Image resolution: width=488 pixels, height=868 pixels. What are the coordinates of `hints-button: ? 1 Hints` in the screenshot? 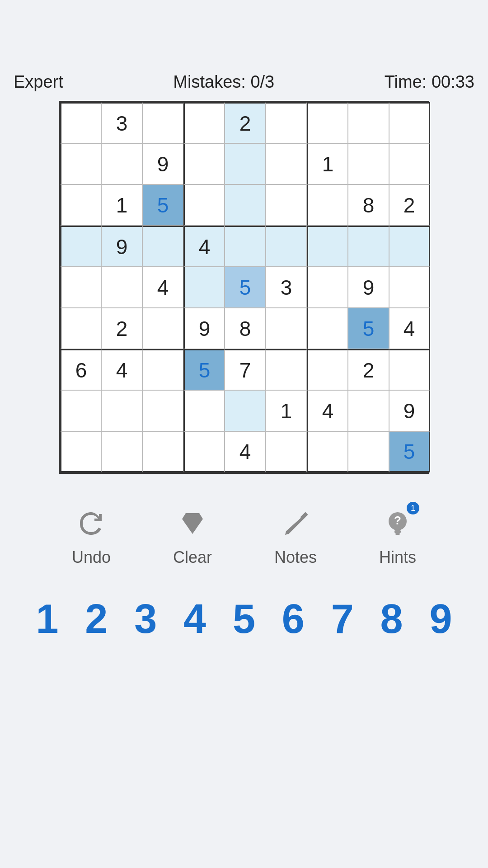 It's located at (398, 536).